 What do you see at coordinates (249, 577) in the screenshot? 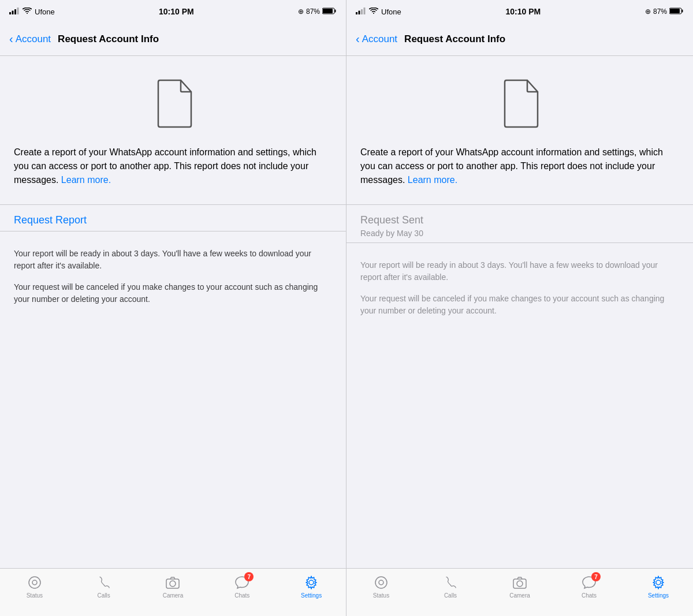
I see `chats-badge-1: 7` at bounding box center [249, 577].